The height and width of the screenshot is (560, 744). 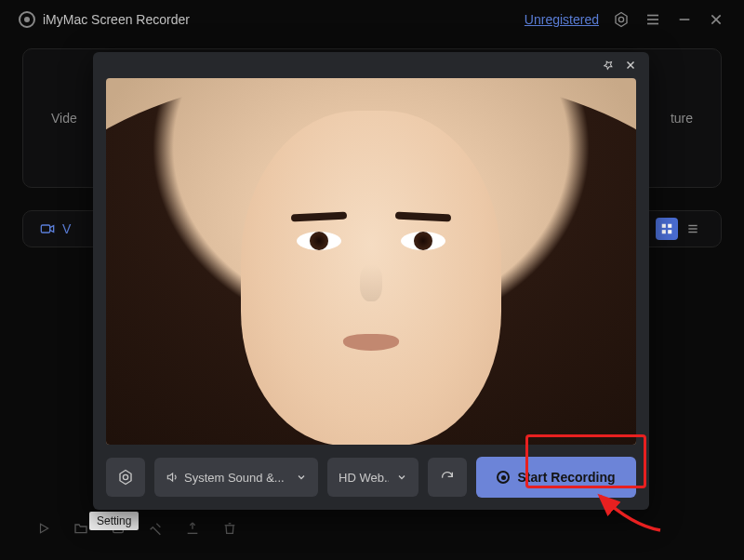 I want to click on settings-gear-icon, so click(x=621, y=20).